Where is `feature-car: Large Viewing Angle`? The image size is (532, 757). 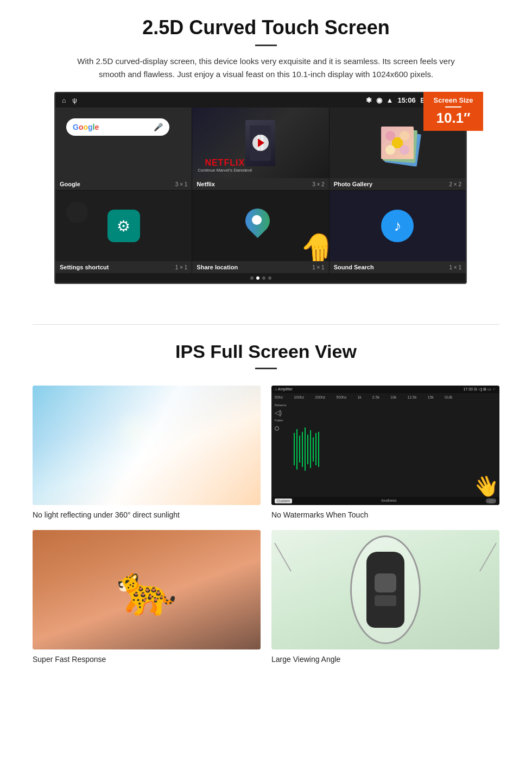
feature-car: Large Viewing Angle is located at coordinates (385, 597).